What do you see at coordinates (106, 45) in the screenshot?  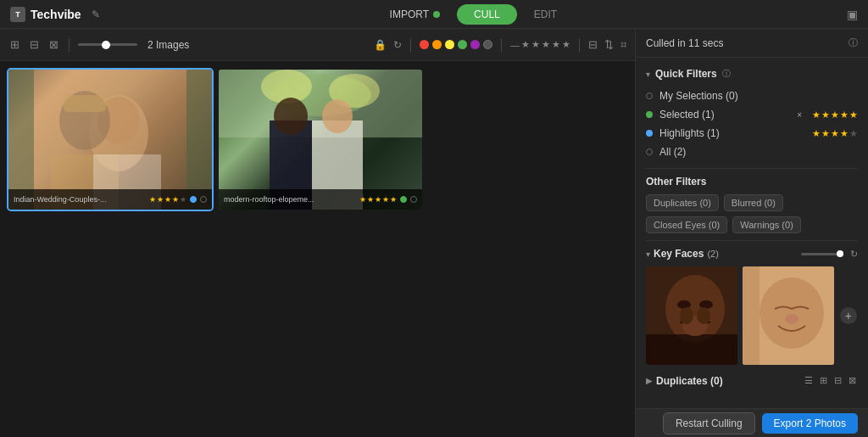 I see `zoom-slider-thumb` at bounding box center [106, 45].